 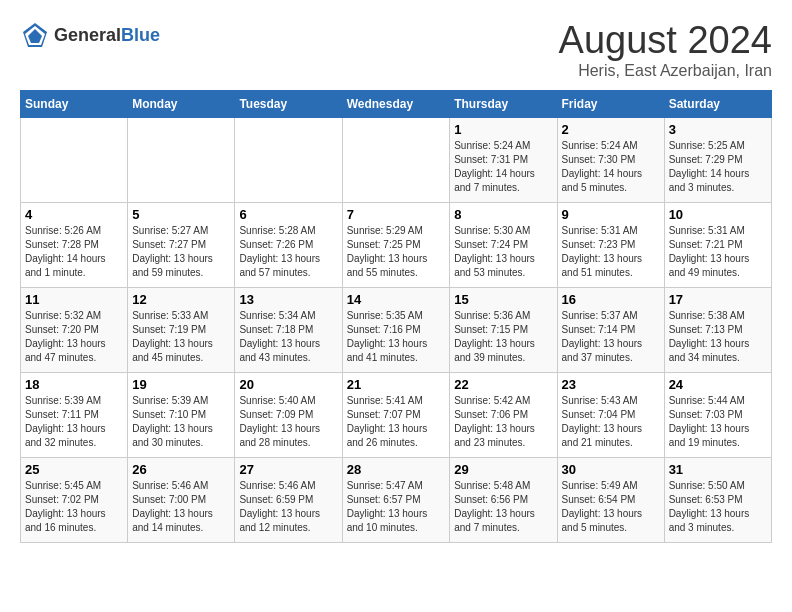 I want to click on day-info: Sunrise: 5:33 AM Sunset: 7:19 PM Dayligh…, so click(x=181, y=337).